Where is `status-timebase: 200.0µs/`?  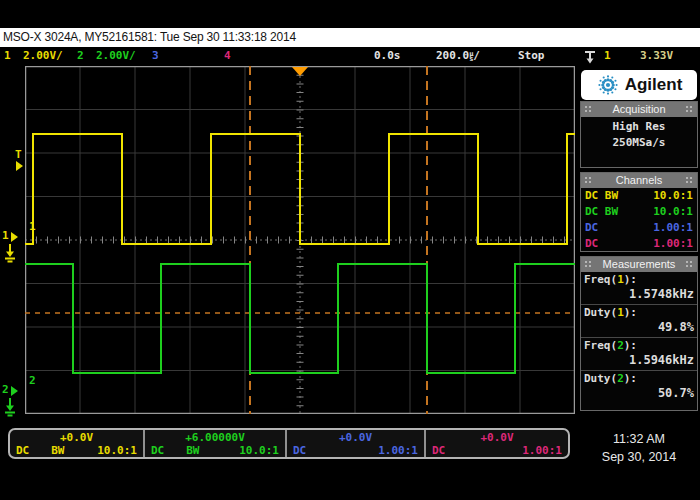
status-timebase: 200.0µs/ is located at coordinates (458, 56).